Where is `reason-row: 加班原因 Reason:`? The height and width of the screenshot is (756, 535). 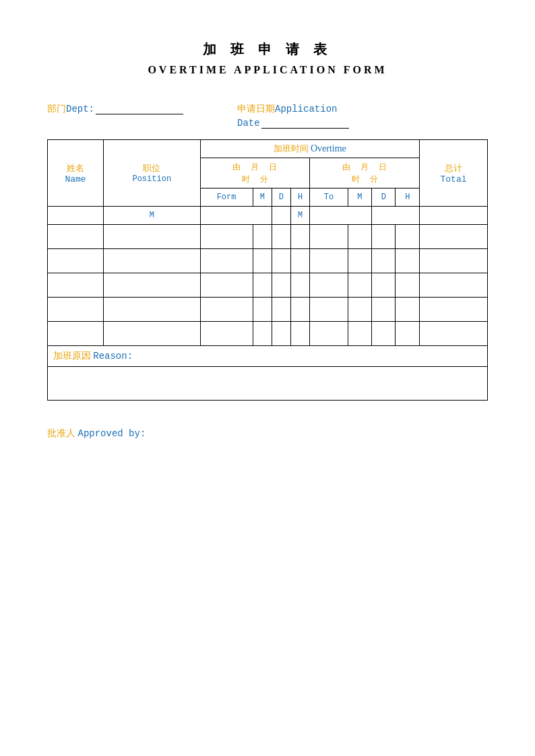
reason-row: 加班原因 Reason: is located at coordinates (268, 357).